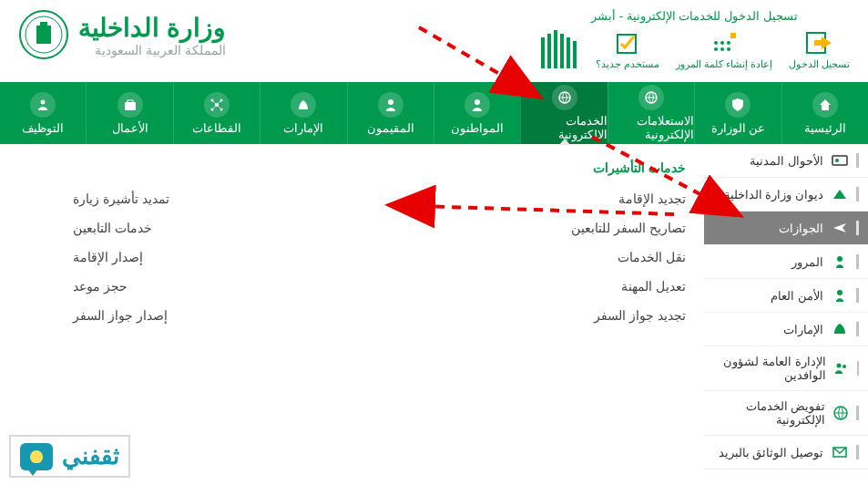 Image resolution: width=868 pixels, height=485 pixels. Describe the element at coordinates (36, 457) in the screenshot. I see `bulb-icon` at that location.